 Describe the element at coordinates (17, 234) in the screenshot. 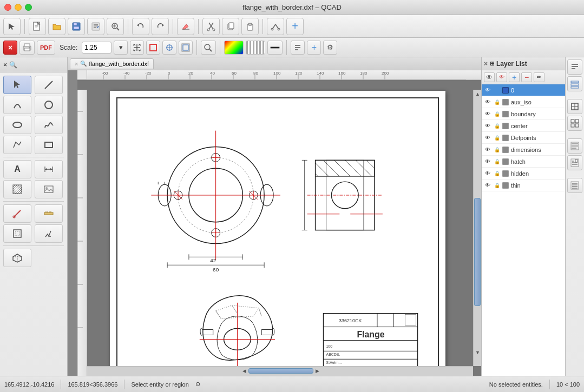

I see `block-tool` at that location.